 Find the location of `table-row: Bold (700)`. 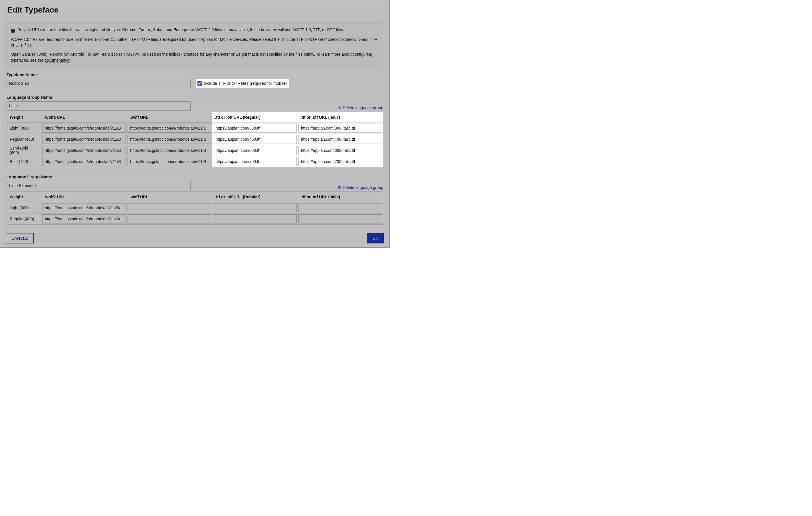

table-row: Bold (700) is located at coordinates (195, 162).